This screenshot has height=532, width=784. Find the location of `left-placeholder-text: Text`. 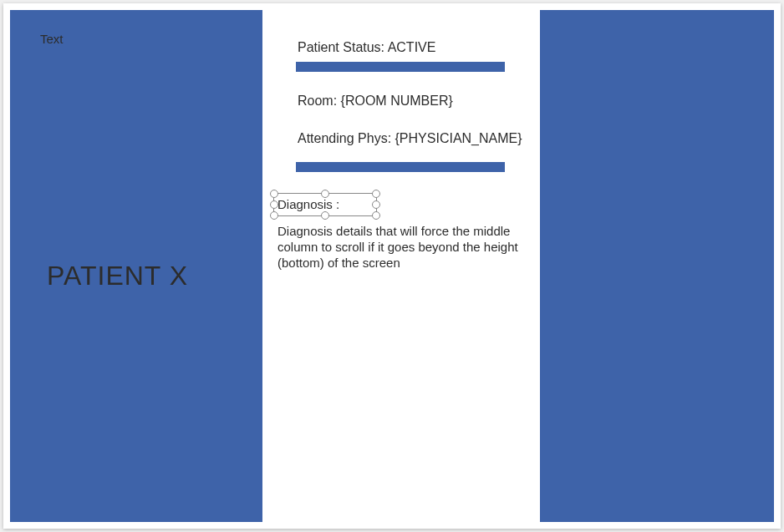

left-placeholder-text: Text is located at coordinates (52, 38).